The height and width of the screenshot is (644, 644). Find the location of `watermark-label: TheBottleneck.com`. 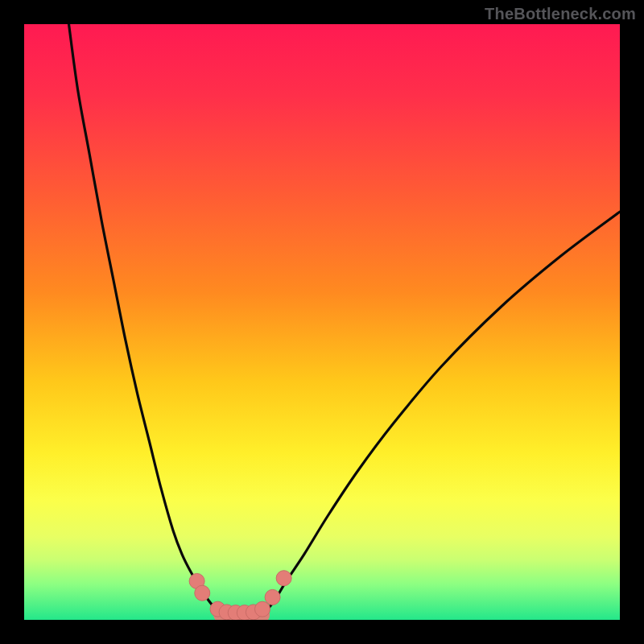

watermark-label: TheBottleneck.com is located at coordinates (560, 14).